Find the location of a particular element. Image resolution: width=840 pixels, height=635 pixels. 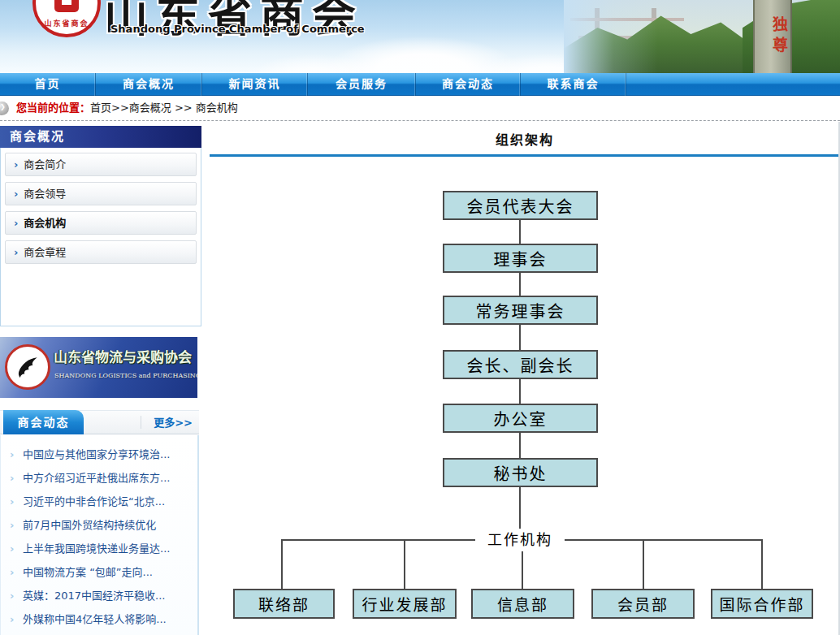

org-node-intl-coop-dept: 国际合作部 is located at coordinates (762, 604).